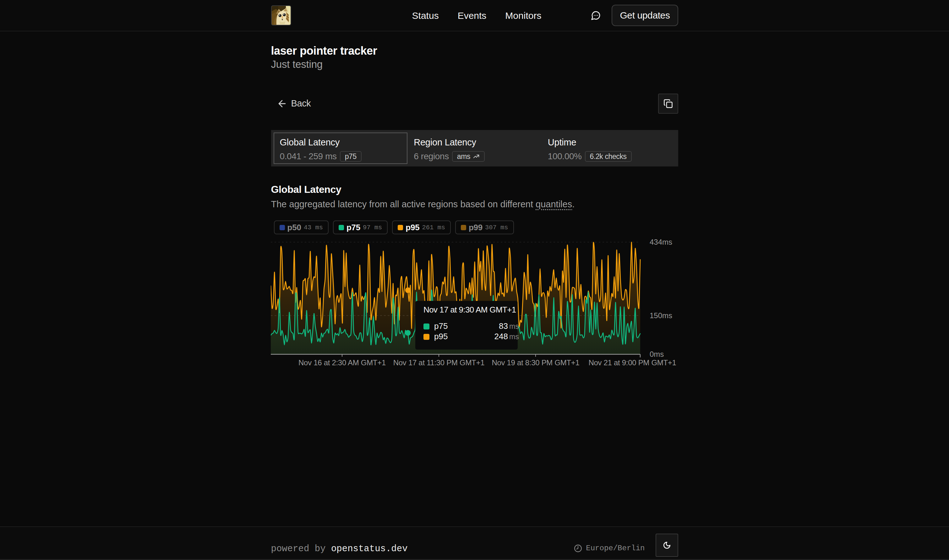 This screenshot has width=949, height=560. Describe the element at coordinates (439, 363) in the screenshot. I see `svg-text: Nov 17 at 11:30 PM GMT+1` at that location.